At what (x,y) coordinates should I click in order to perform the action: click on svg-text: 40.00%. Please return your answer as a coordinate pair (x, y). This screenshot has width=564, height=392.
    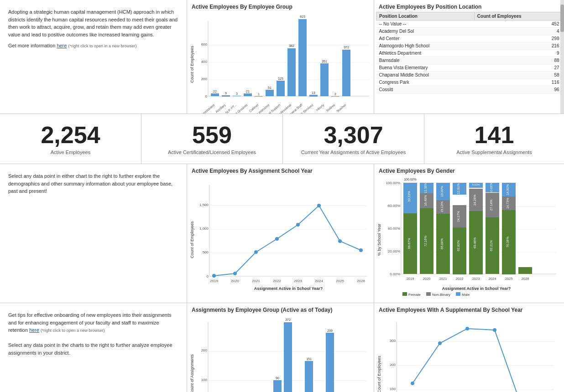
    Looking at the image, I should click on (394, 229).